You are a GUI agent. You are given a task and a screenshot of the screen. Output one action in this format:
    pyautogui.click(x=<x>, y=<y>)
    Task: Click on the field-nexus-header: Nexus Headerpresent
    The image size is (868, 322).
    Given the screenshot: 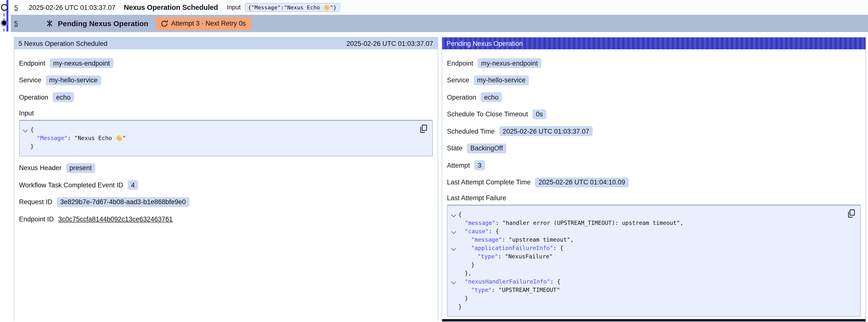 What is the action you would take?
    pyautogui.click(x=226, y=168)
    